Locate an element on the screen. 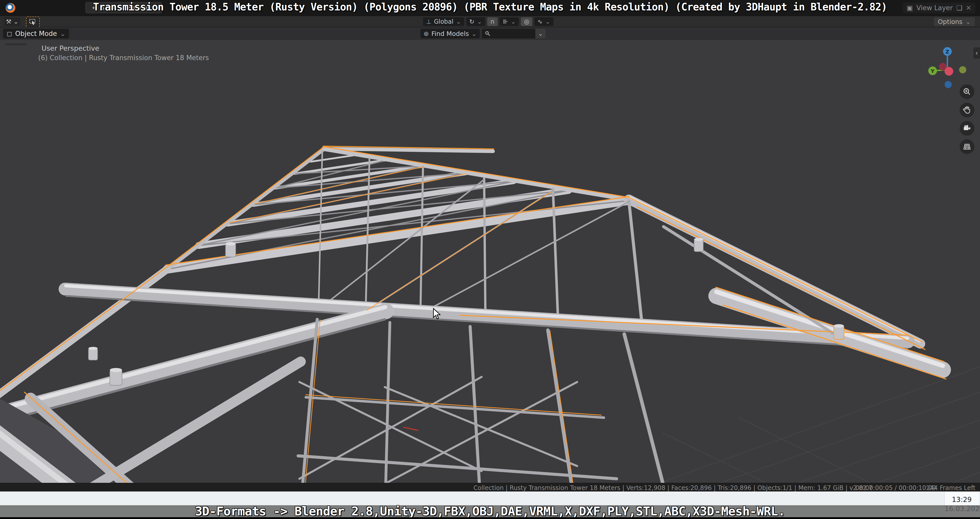 The width and height of the screenshot is (980, 519). timecode: 00:00:00:05 / 00:00:10:09 is located at coordinates (896, 488).